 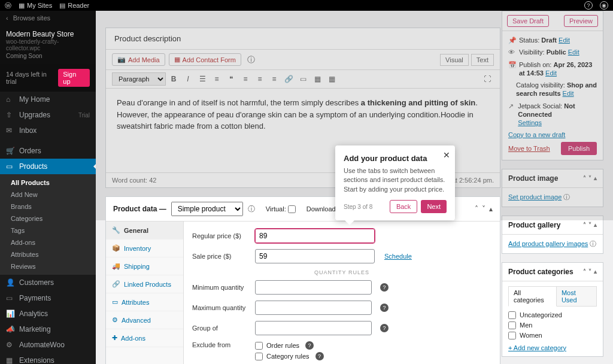 I want to click on toolbar-toggle-icon: ▦, so click(x=332, y=79).